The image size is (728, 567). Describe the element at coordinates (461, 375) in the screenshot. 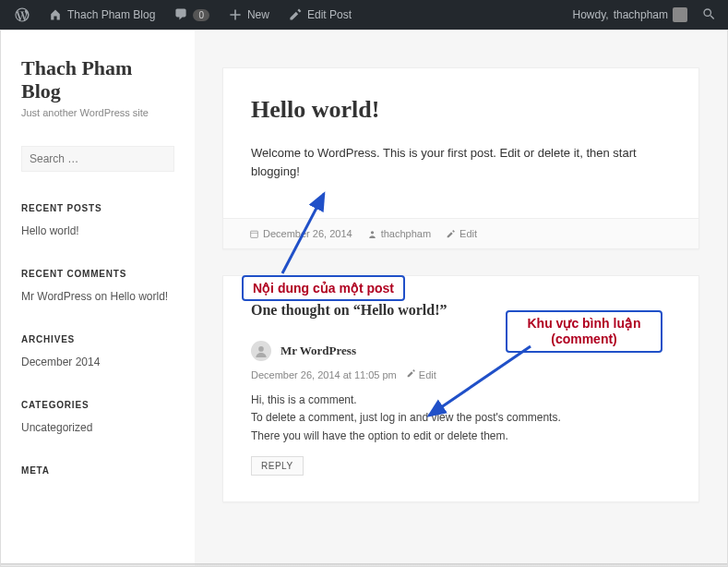

I see `comment-meta: December 26, 2014 at 11:05 pm Edit` at that location.